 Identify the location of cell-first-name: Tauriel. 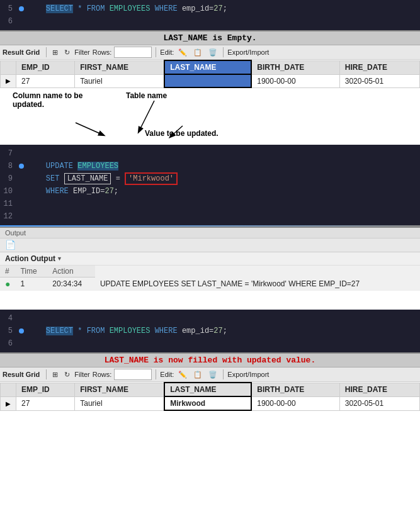
(120, 81).